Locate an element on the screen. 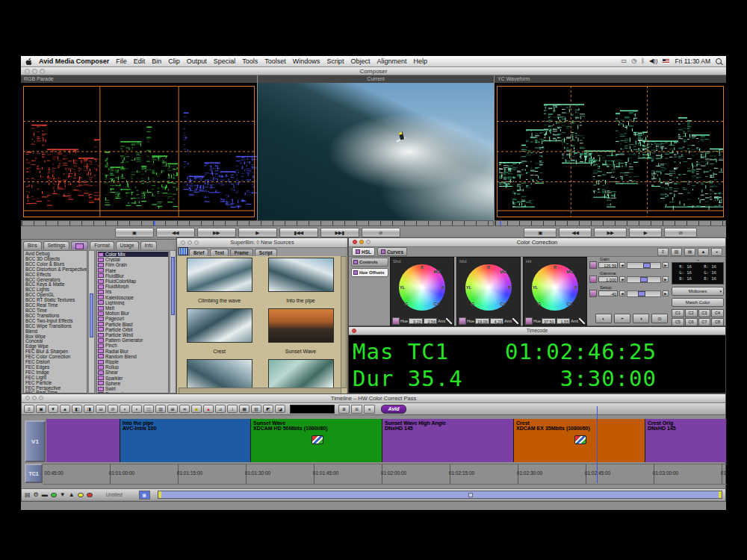  amount-value: 1.55 is located at coordinates (563, 321).